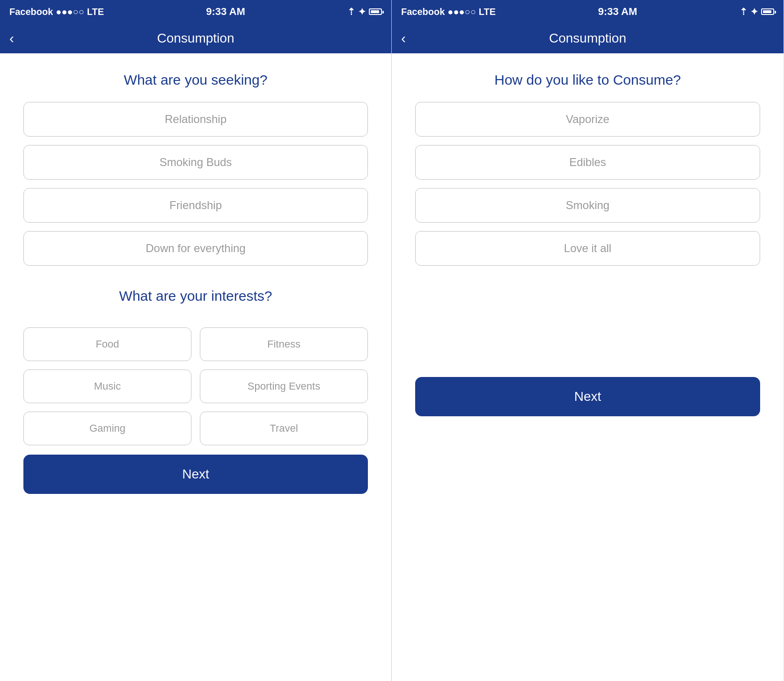 Image resolution: width=784 pixels, height=681 pixels. I want to click on right-back-button: ‹, so click(403, 38).